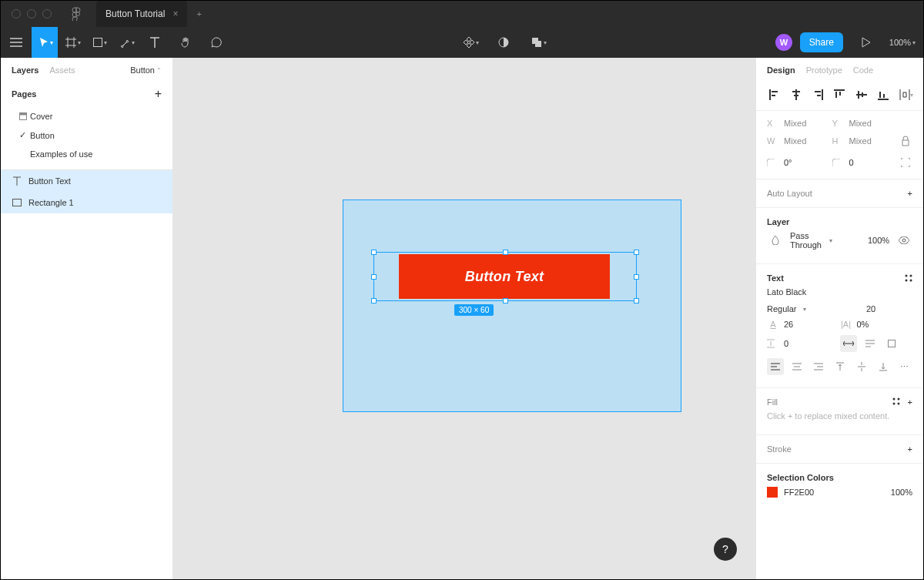 This screenshot has height=580, width=924. What do you see at coordinates (910, 193) in the screenshot?
I see `add-auto-layout-button: +` at bounding box center [910, 193].